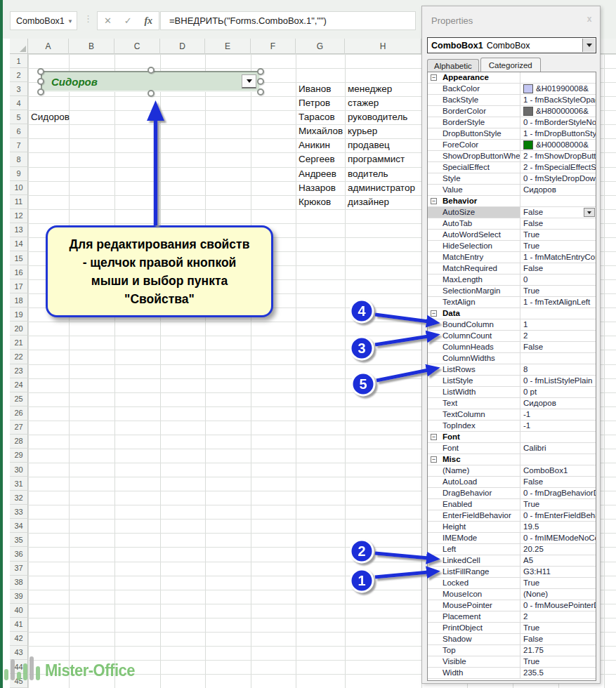  What do you see at coordinates (511, 89) in the screenshot?
I see `property-row-backcolor: BackColor&H01990008&` at bounding box center [511, 89].